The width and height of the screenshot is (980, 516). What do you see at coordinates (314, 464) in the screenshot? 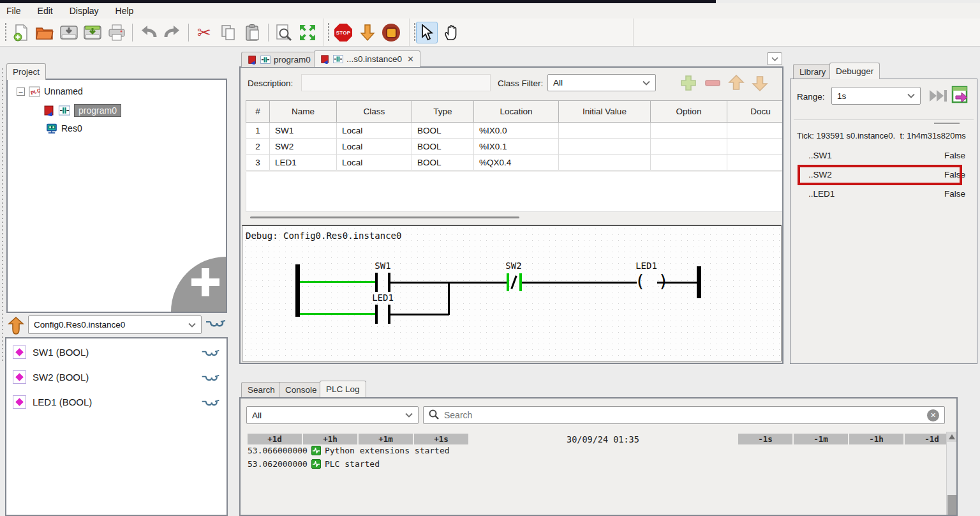
I see `log-entry: 53.062000000 PLC started` at bounding box center [314, 464].